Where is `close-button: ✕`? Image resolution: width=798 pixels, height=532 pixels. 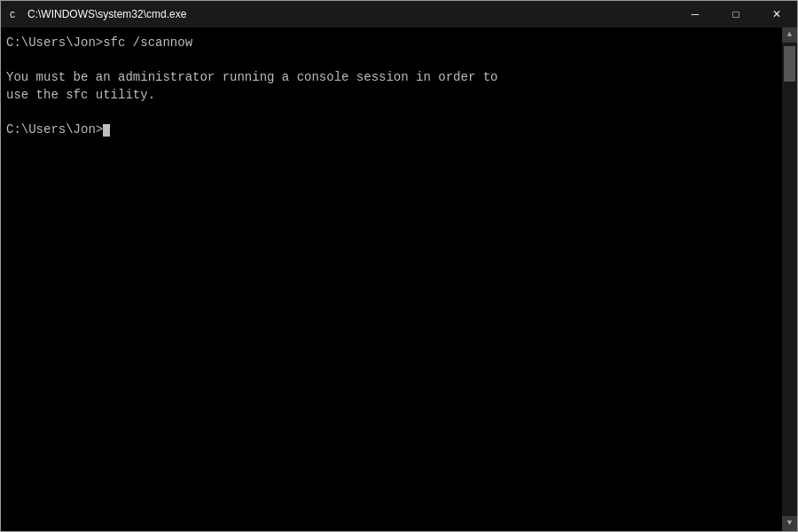 close-button: ✕ is located at coordinates (777, 14).